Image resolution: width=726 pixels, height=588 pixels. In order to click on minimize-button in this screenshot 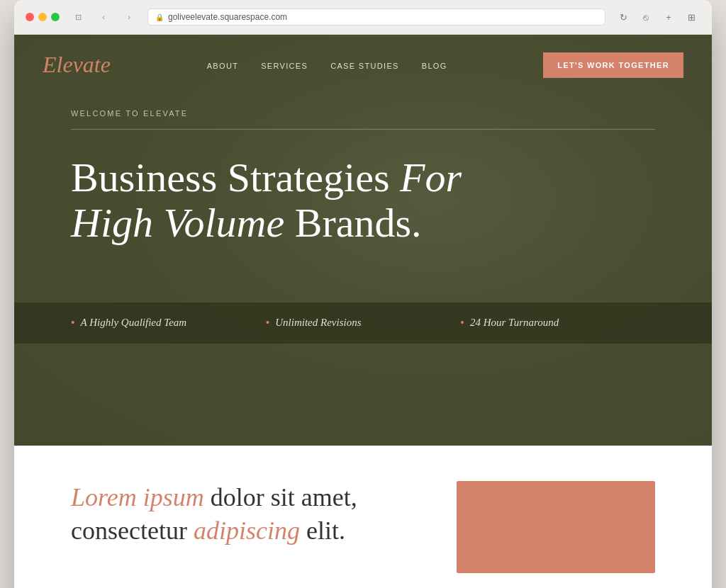, I will do `click(43, 17)`.